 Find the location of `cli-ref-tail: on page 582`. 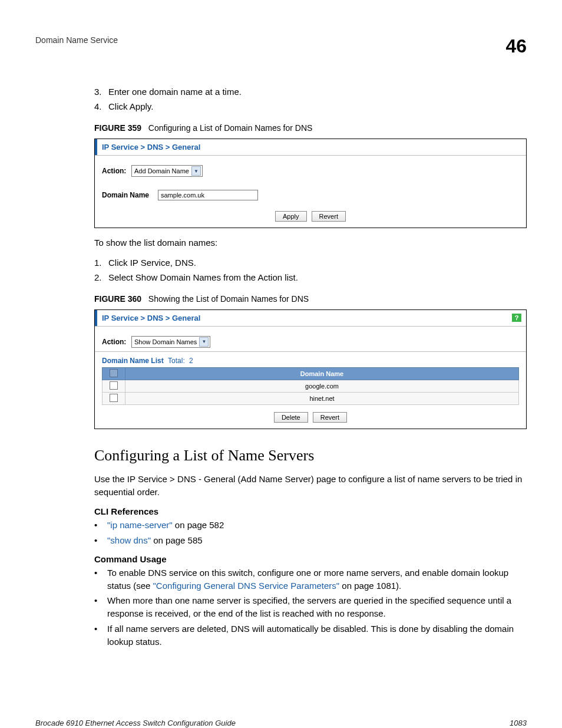

cli-ref-tail: on page 582 is located at coordinates (199, 525).